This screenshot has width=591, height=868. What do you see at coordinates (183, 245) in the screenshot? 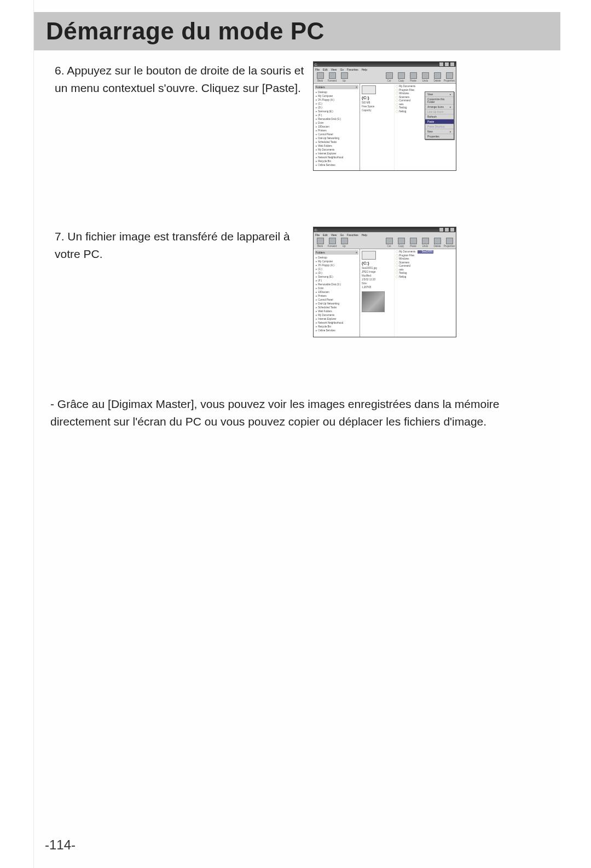
I see `step-7-text: 7. Un fichier image est transféré de lap…` at bounding box center [183, 245].